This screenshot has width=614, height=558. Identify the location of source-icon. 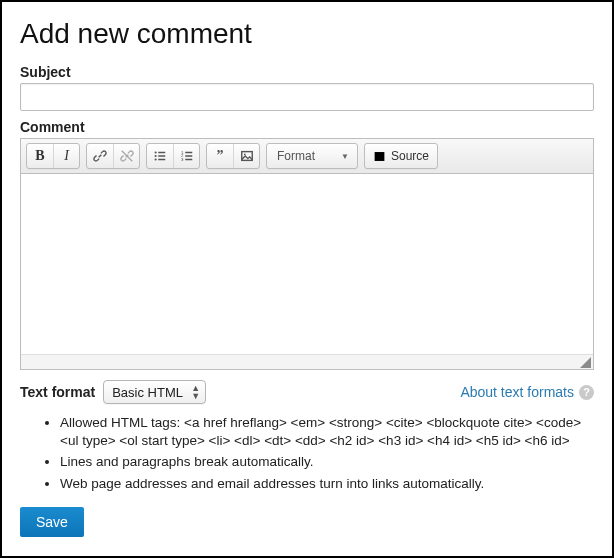
(380, 156).